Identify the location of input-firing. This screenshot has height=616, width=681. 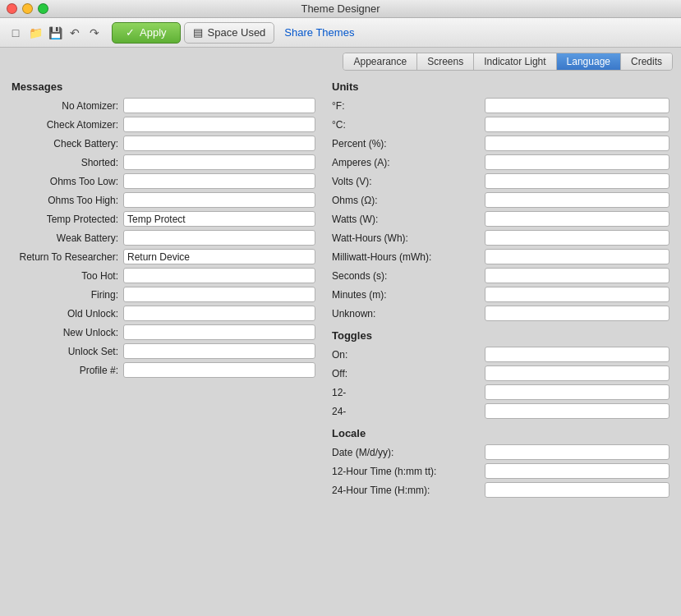
(219, 294).